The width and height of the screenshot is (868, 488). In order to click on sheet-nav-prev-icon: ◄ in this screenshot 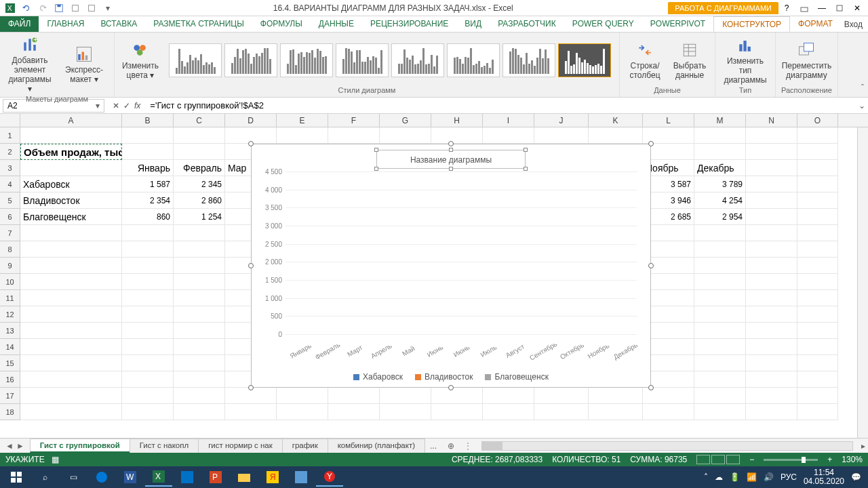, I will do `click(9, 446)`.